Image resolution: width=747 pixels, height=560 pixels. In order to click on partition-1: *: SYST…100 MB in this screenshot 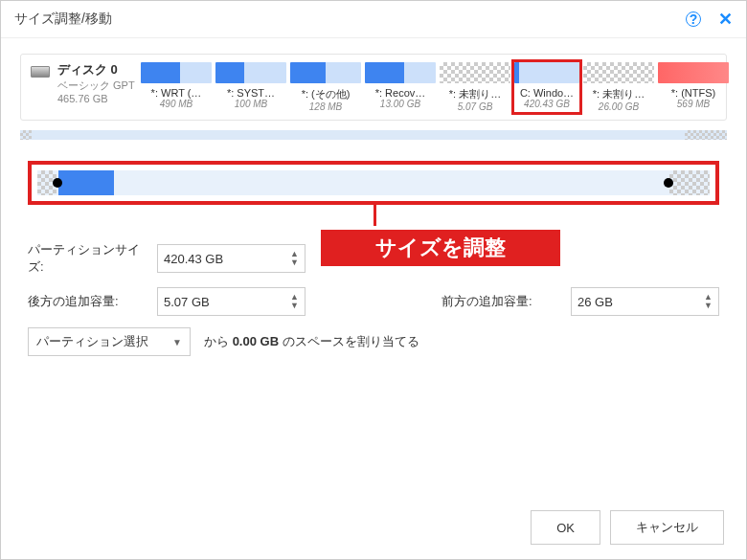, I will do `click(251, 87)`.